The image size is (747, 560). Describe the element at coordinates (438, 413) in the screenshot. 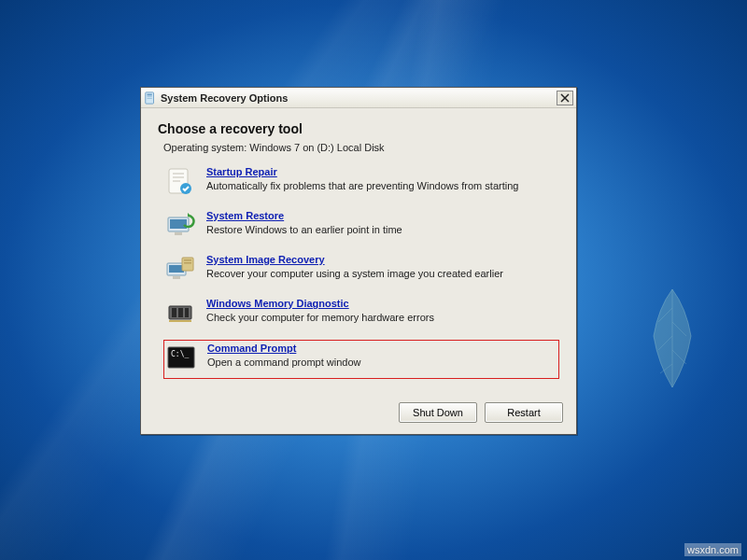

I see `shutdown-button: Shut Down` at that location.